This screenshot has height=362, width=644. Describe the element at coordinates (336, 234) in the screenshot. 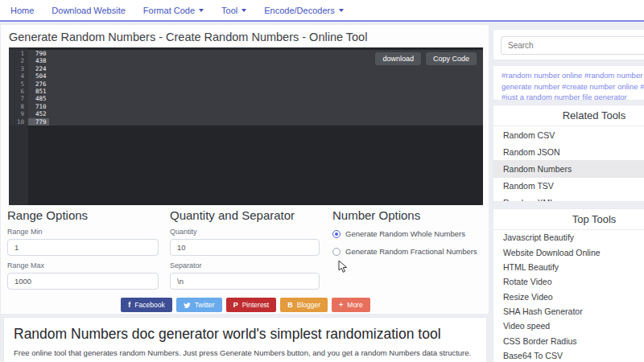

I see `radio-selected-icon` at that location.